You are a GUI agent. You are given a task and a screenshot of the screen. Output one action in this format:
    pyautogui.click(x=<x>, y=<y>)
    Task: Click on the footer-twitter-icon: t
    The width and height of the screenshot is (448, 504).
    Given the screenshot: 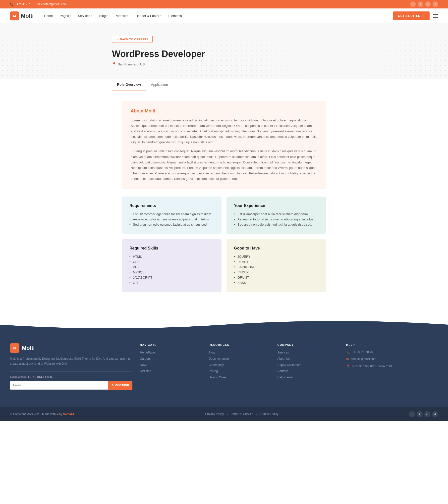 What is the action you would take?
    pyautogui.click(x=420, y=414)
    